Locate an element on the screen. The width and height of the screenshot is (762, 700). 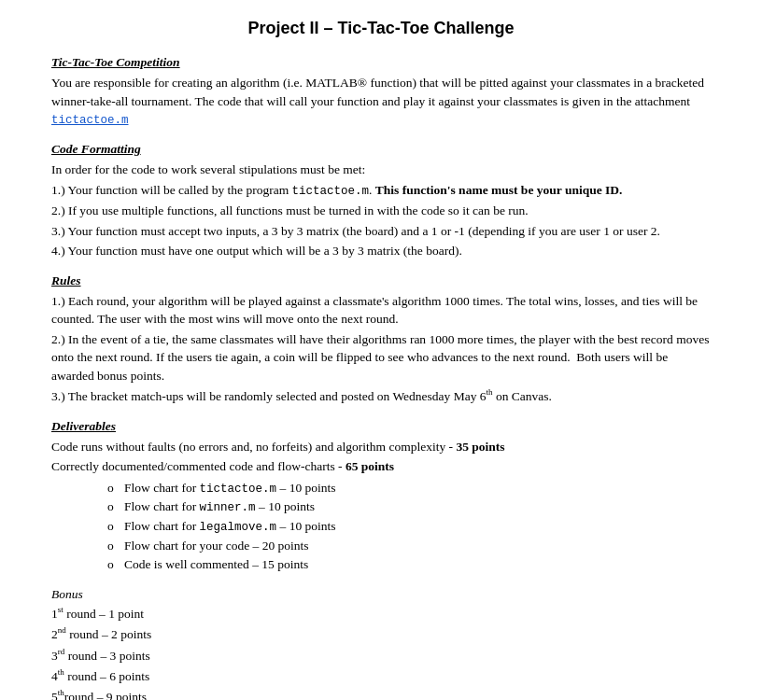
formatting-intro: In order for the code to work several st… is located at coordinates (381, 170).